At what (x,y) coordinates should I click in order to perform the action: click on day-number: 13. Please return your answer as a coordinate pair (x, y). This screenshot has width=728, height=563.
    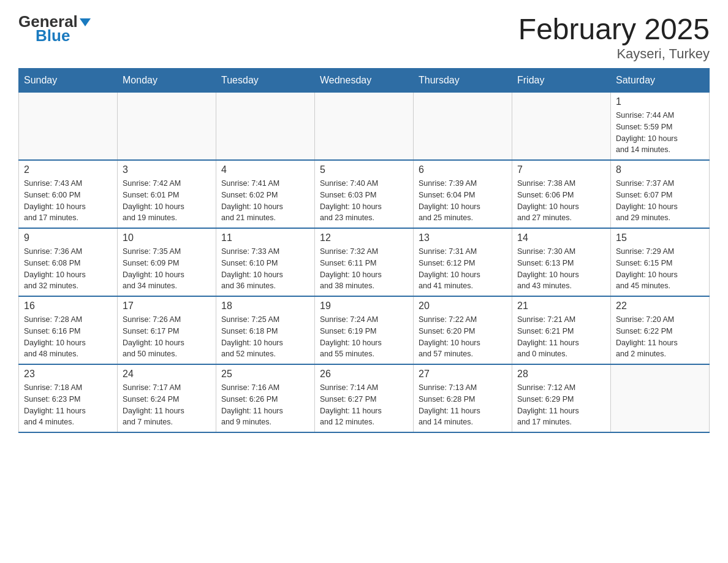
    Looking at the image, I should click on (463, 238).